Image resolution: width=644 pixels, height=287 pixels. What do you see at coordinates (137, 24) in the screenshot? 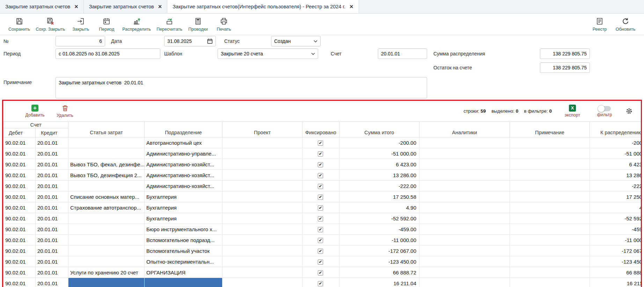
I see `distribute-button: Распределить` at bounding box center [137, 24].